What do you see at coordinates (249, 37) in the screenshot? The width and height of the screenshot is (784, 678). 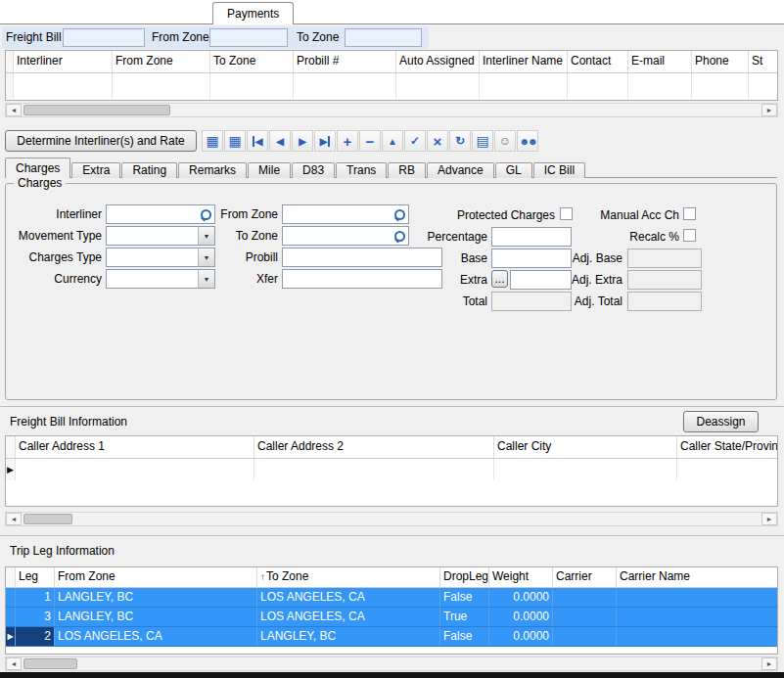 I see `from-zone-input` at bounding box center [249, 37].